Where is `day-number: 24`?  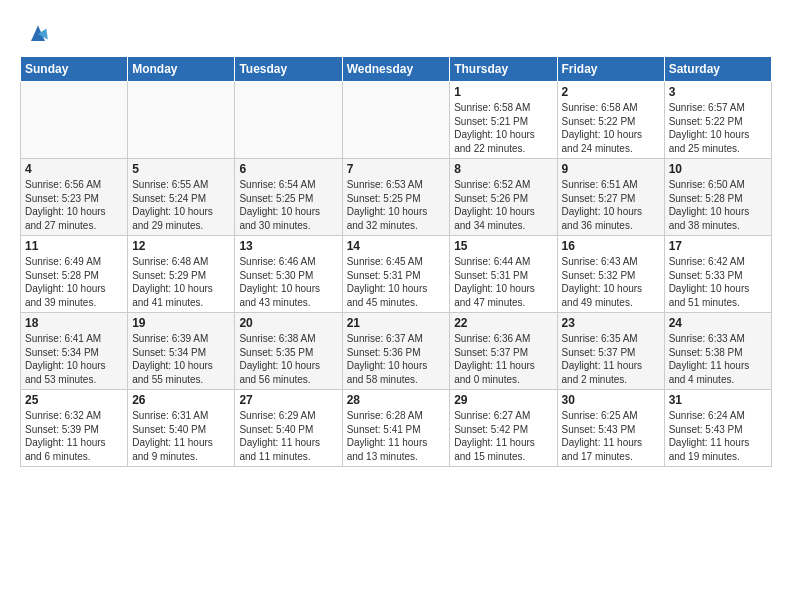 day-number: 24 is located at coordinates (718, 323).